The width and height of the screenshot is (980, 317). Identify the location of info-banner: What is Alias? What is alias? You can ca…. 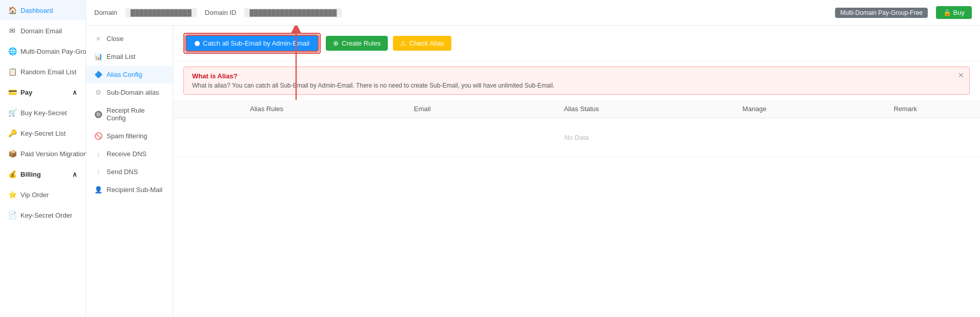
(577, 81).